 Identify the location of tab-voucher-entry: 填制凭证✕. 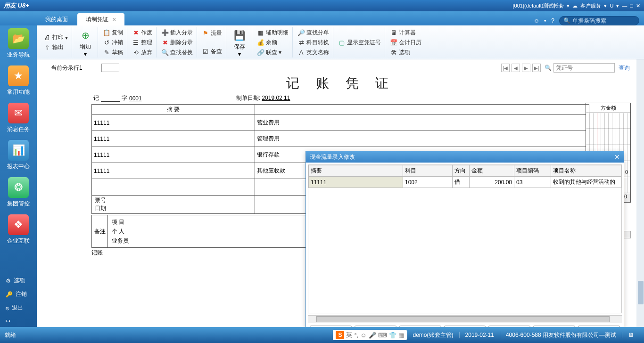
(101, 19).